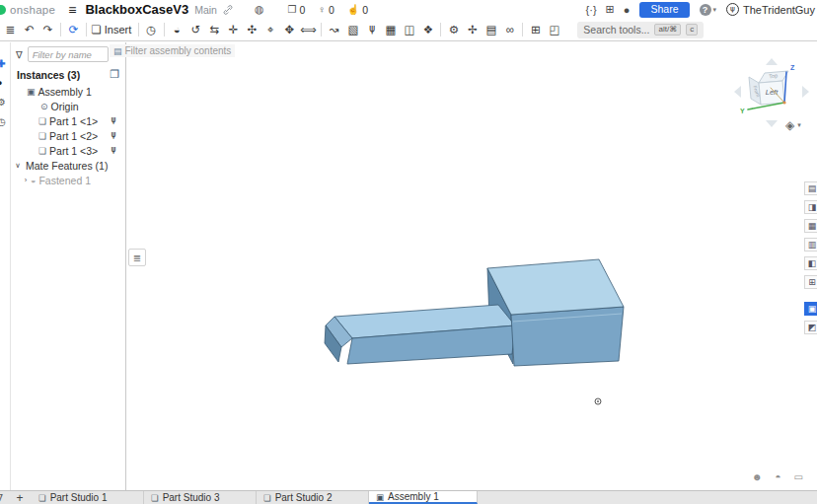 Image resolution: width=817 pixels, height=504 pixels. What do you see at coordinates (758, 477) in the screenshot?
I see `feedback-icon: ☻` at bounding box center [758, 477].